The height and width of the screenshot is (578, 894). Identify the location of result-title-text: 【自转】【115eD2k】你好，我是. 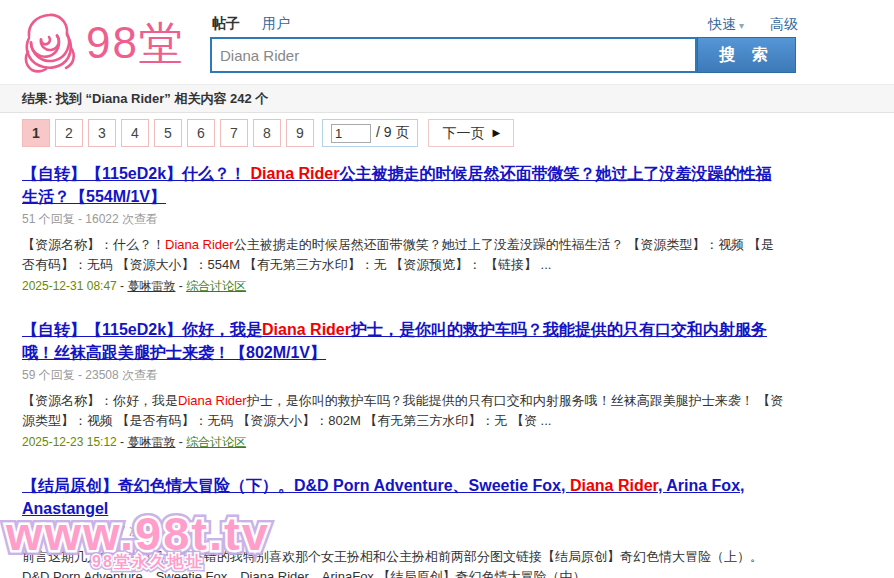
(142, 330).